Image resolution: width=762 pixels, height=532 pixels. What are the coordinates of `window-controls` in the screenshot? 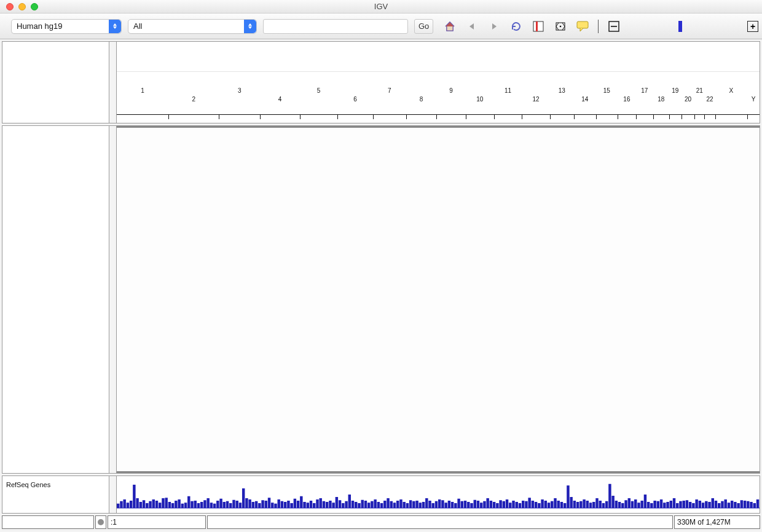 It's located at (19, 7).